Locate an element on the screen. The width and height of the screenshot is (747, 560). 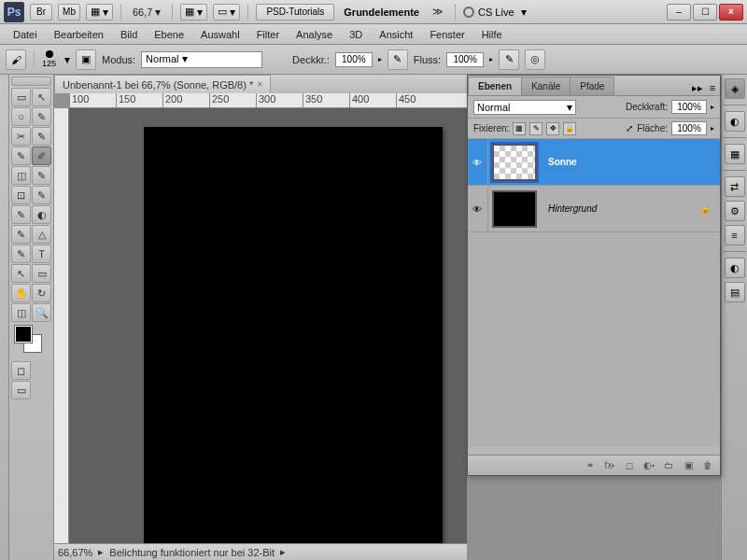
layer-name: Hintergrund is located at coordinates (618, 209).